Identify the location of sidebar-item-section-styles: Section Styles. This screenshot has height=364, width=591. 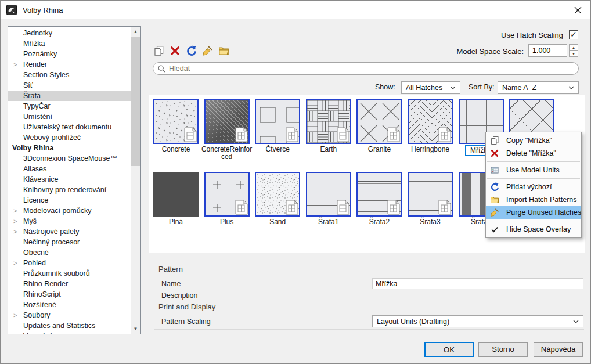
(70, 75).